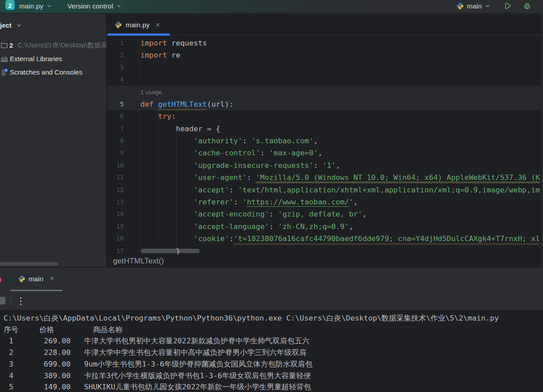 This screenshot has height=392, width=543. Describe the element at coordinates (272, 353) in the screenshot. I see `console-line: 2228.00牛津大学中学生书包大容量初中高中减负护脊男小学三到六年级双肩` at that location.